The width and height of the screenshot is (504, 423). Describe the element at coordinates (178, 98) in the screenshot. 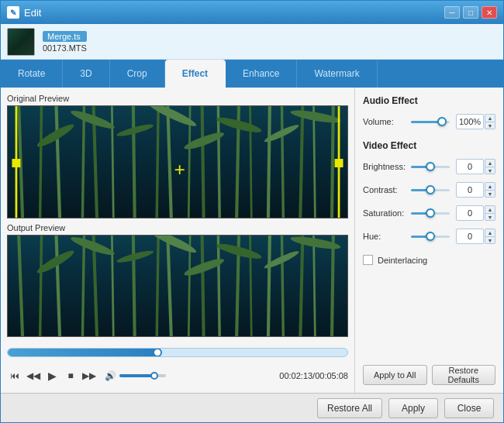

I see `original-preview-label: Original Preview` at that location.